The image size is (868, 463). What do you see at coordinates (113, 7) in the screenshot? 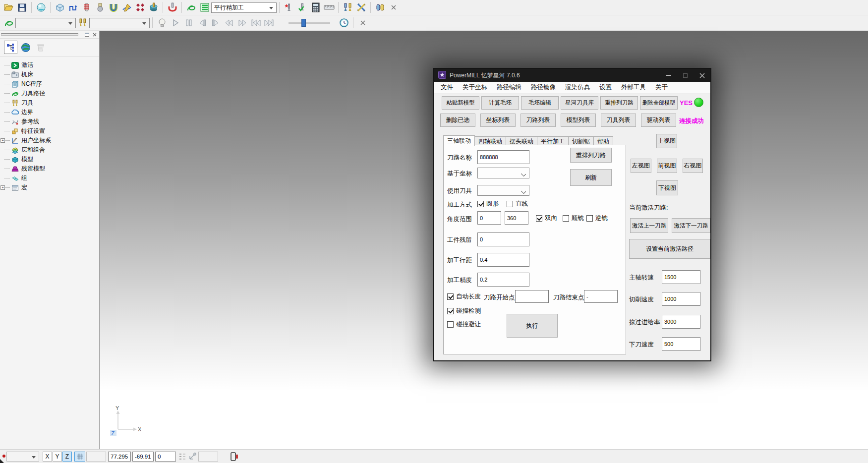
I see `boundary-icon` at bounding box center [113, 7].